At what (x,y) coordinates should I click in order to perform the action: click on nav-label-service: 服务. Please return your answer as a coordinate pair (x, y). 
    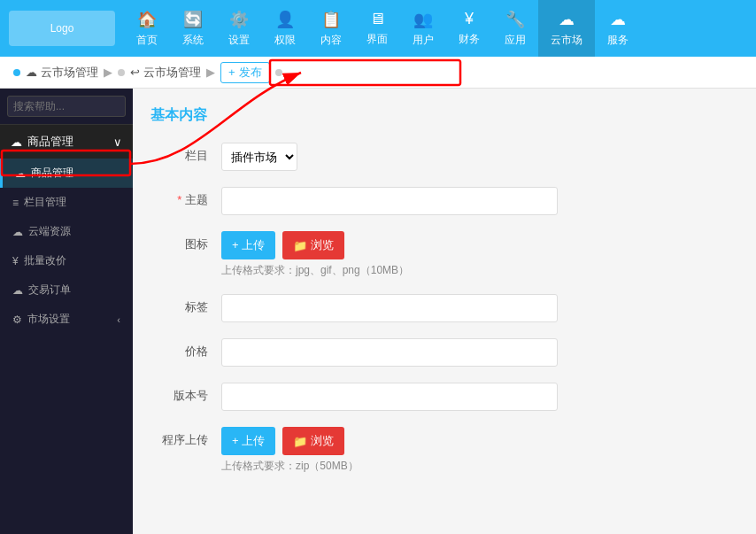
    Looking at the image, I should click on (618, 41).